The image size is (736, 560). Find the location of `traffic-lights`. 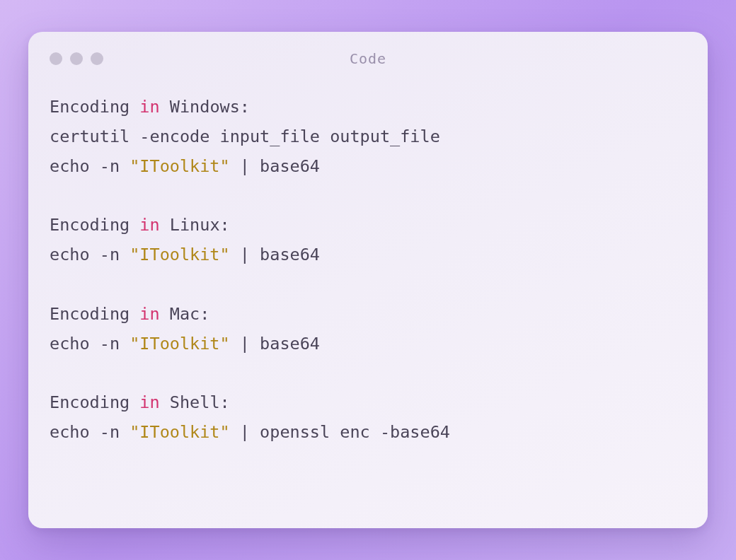

traffic-lights is located at coordinates (76, 59).